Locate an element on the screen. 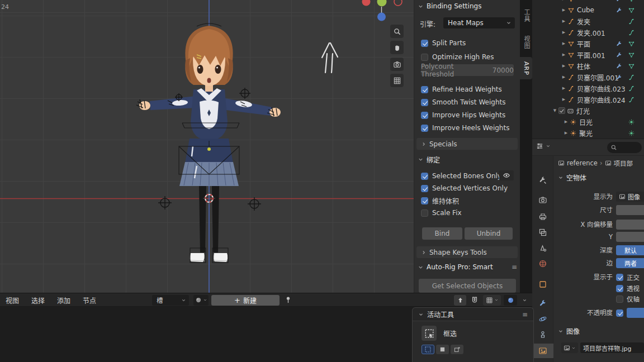  outliner-row: ▶ 贝塞尔曲线.023 is located at coordinates (588, 88).